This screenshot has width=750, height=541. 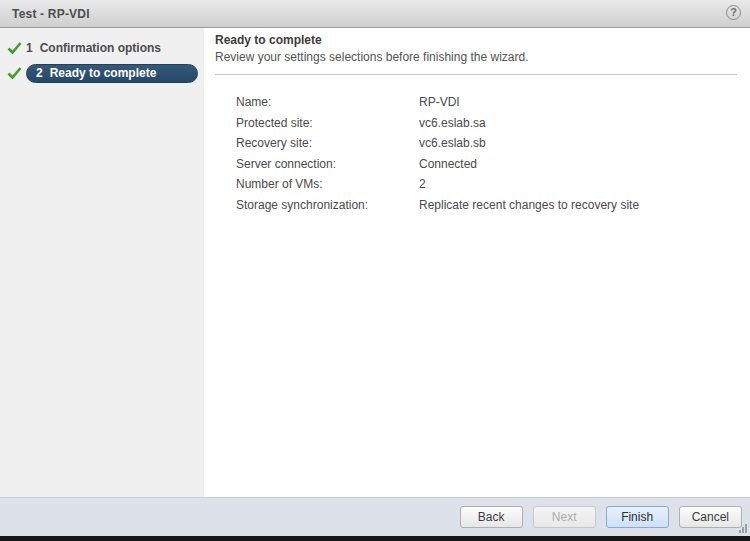 I want to click on setting-value: vc6.eslab.sa, so click(x=452, y=123).